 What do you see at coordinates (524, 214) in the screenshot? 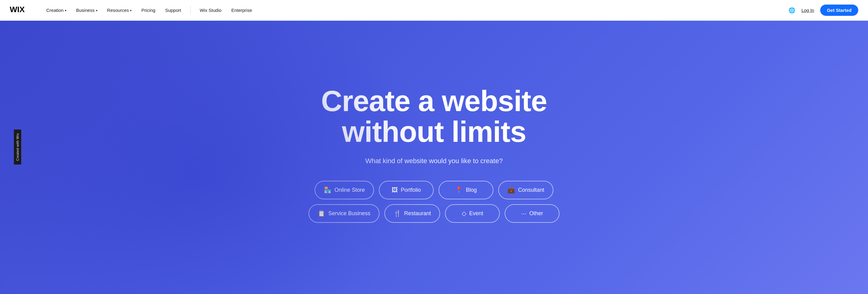
I see `other-icon: ···` at bounding box center [524, 214].